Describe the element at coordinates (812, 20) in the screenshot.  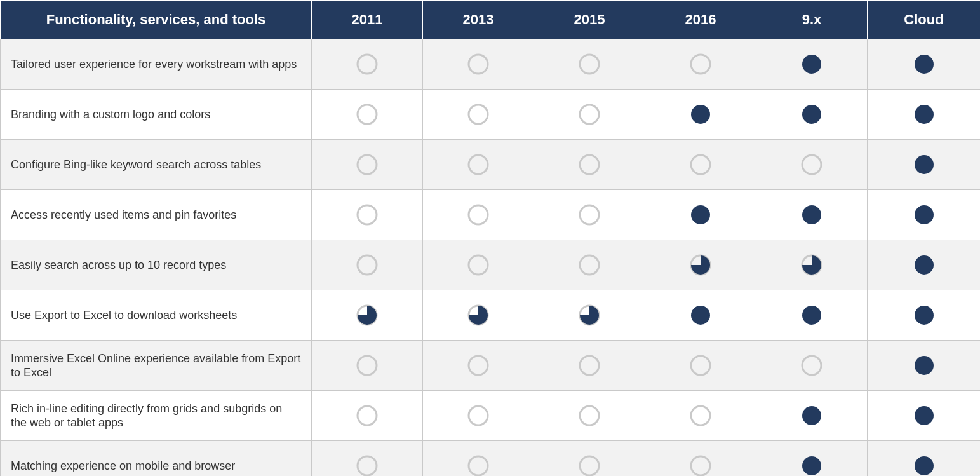
I see `col-header-9x: 9.x` at that location.